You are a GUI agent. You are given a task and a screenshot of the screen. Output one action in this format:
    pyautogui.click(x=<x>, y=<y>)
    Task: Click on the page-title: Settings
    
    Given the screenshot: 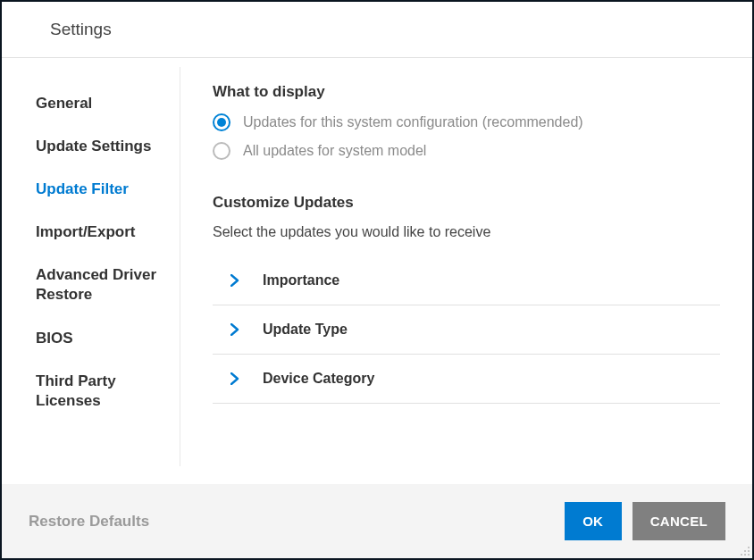 What is the action you would take?
    pyautogui.click(x=401, y=29)
    